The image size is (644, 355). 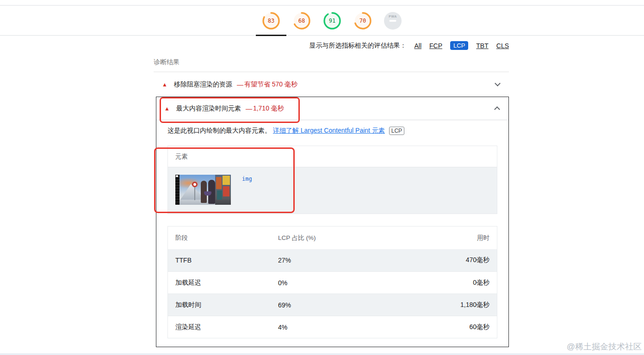 I want to click on audit-title: 最大内容渲染时间元素, so click(x=209, y=109).